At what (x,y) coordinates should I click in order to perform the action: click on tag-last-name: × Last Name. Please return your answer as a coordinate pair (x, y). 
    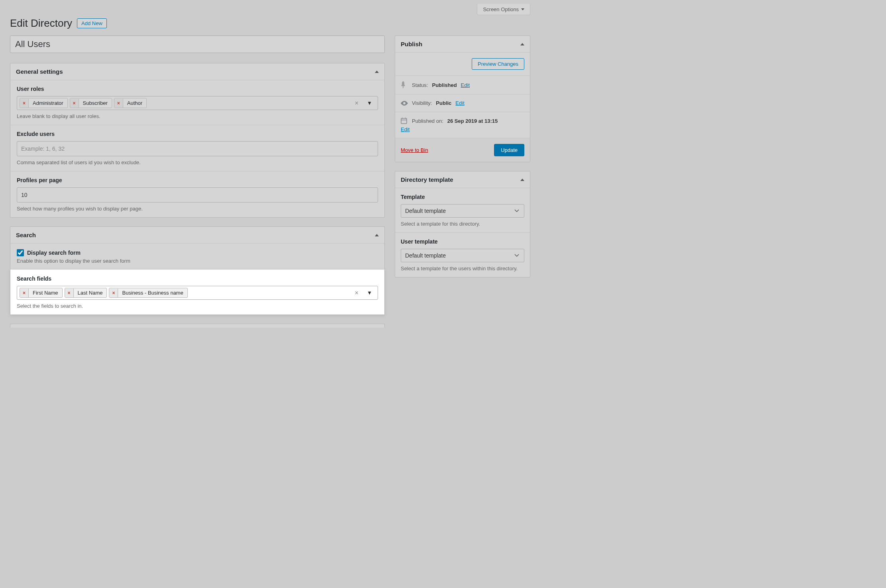
    Looking at the image, I should click on (86, 293).